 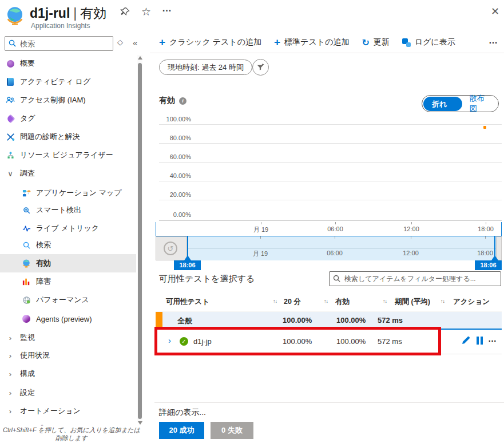 What do you see at coordinates (331, 221) in the screenshot?
I see `x-axis-line` at bounding box center [331, 221].